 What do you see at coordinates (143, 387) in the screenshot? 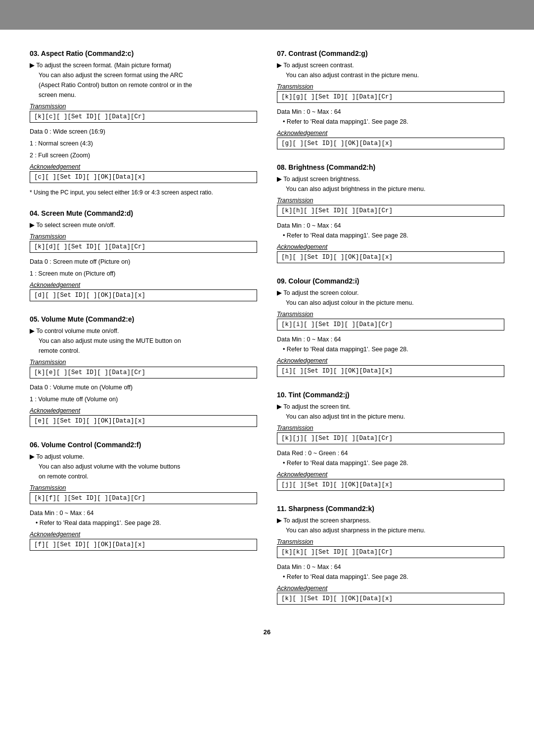
I see `section-05-data-line-0: Data 0 : Volume mute on (Volume off)` at bounding box center [143, 387].